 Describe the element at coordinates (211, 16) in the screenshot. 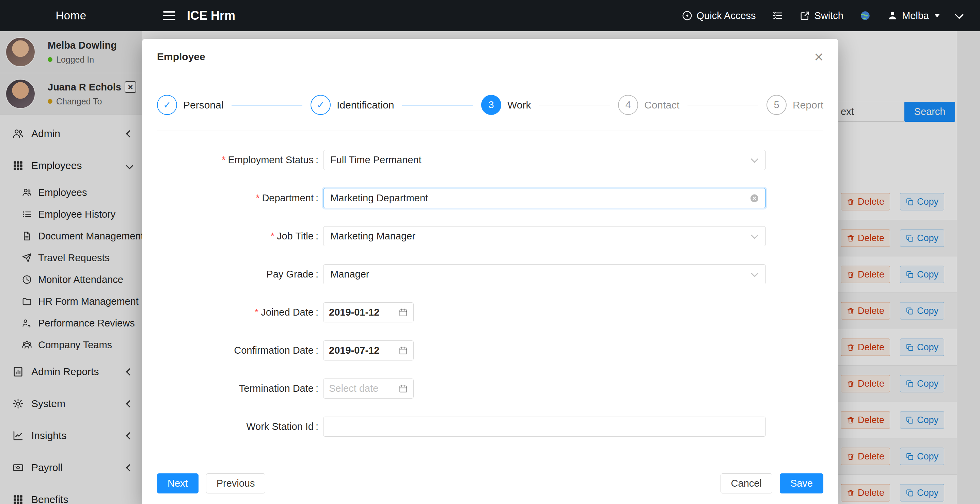

I see `app-title: ICE Hrm` at that location.